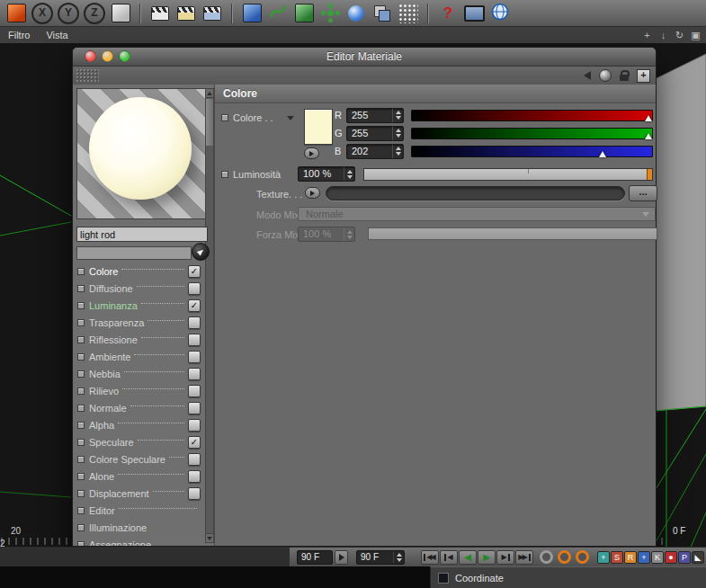 The image size is (706, 588). I want to click on texture-path-field, so click(475, 193).